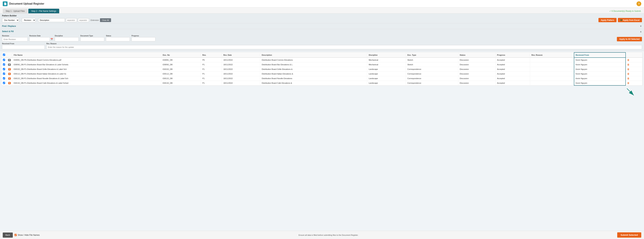 This screenshot has width=644, height=239. I want to click on th-delete, so click(634, 55).